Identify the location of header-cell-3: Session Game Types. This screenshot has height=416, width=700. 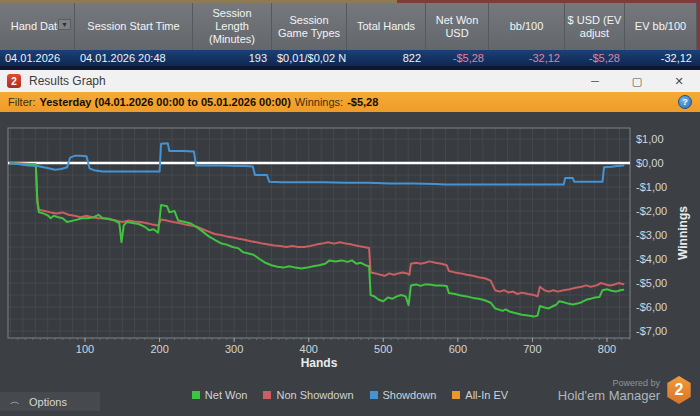
(310, 26).